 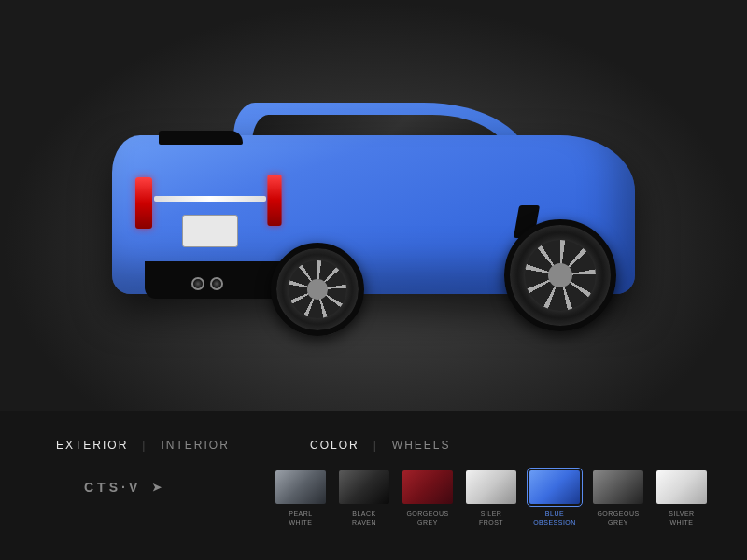 What do you see at coordinates (364, 498) in the screenshot?
I see `color-swatch-1: BLACKRAVEN` at bounding box center [364, 498].